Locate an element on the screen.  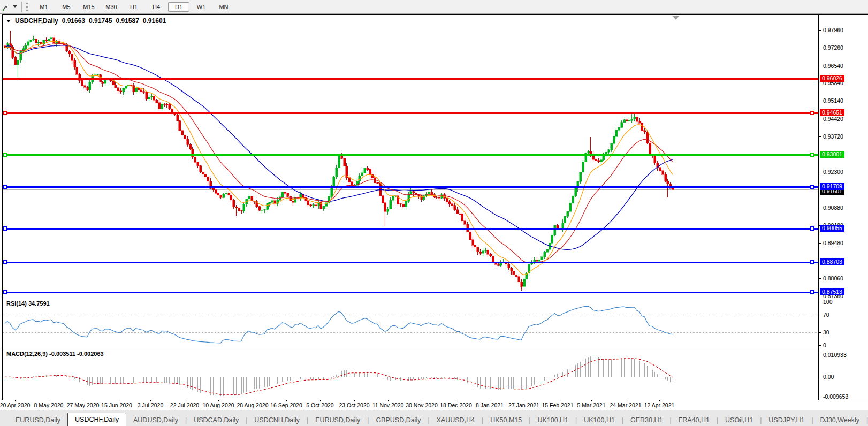
date-axis-label: 10 Aug 2020 is located at coordinates (218, 405).